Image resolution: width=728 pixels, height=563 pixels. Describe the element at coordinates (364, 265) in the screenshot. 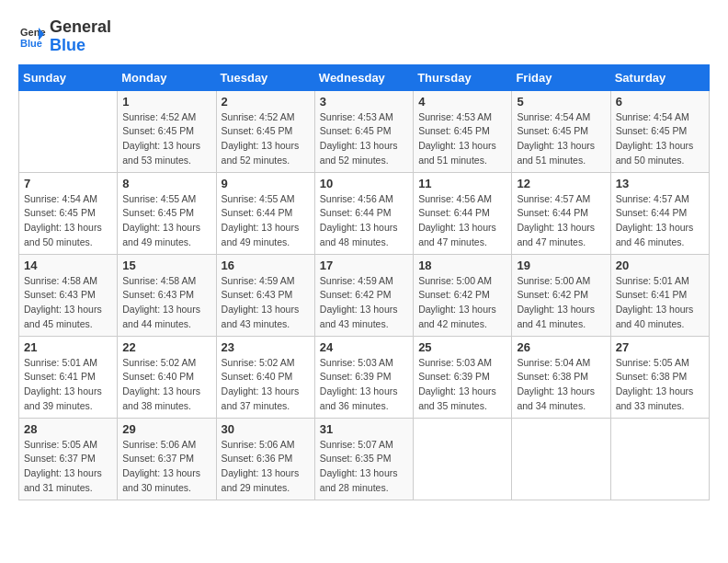

I see `day-number: 17` at that location.